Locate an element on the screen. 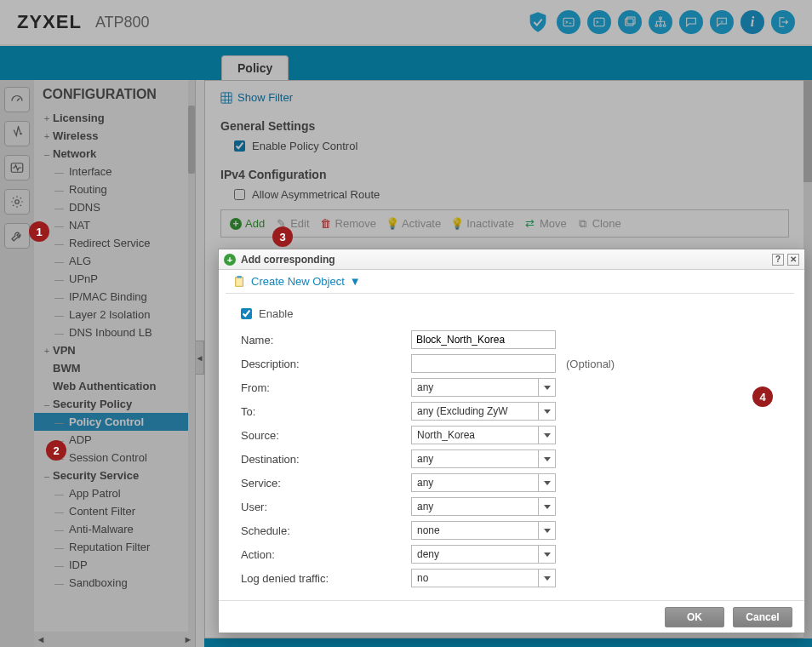 Image resolution: width=812 pixels, height=647 pixels. modal-footer: OK Cancel is located at coordinates (512, 616).